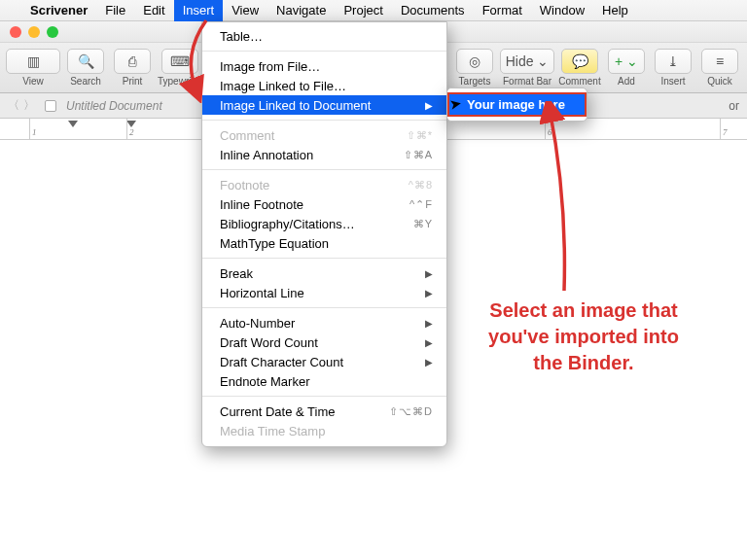  Describe the element at coordinates (14, 105) in the screenshot. I see `back-button: 〈` at that location.